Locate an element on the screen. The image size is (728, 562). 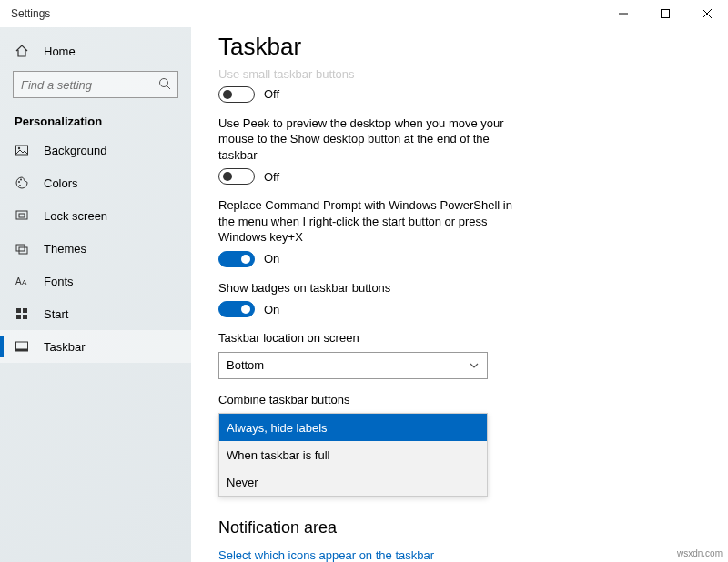
sidebar-item-label: Fonts is located at coordinates (58, 282).